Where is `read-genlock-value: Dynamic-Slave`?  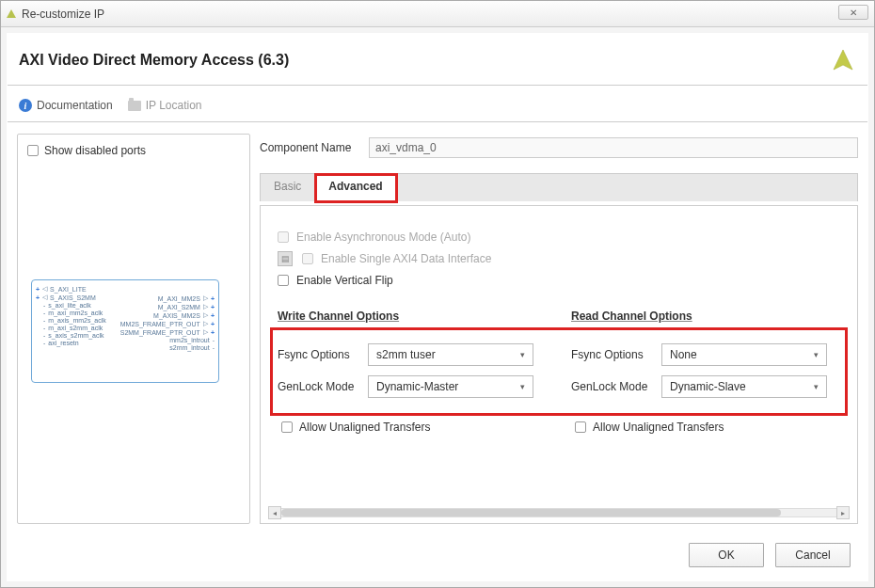
read-genlock-value: Dynamic-Slave is located at coordinates (708, 387).